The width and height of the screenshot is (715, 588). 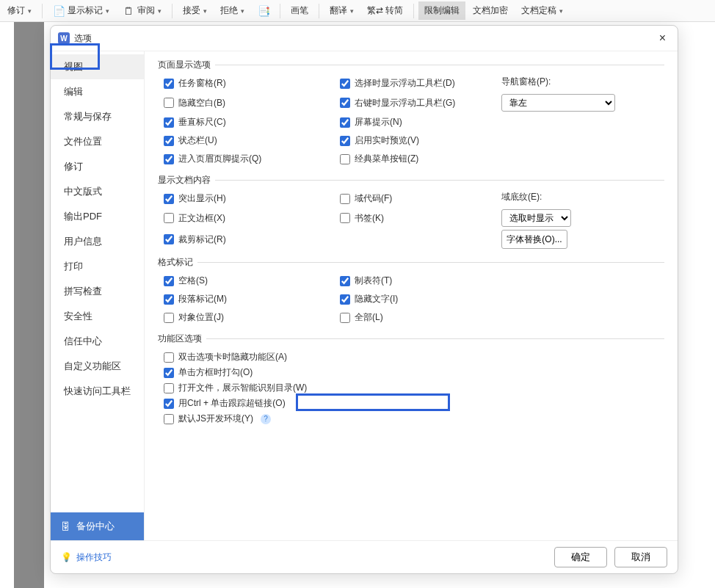 I want to click on ribbon-trad-conv: 繁⇄ 转简, so click(x=385, y=10).